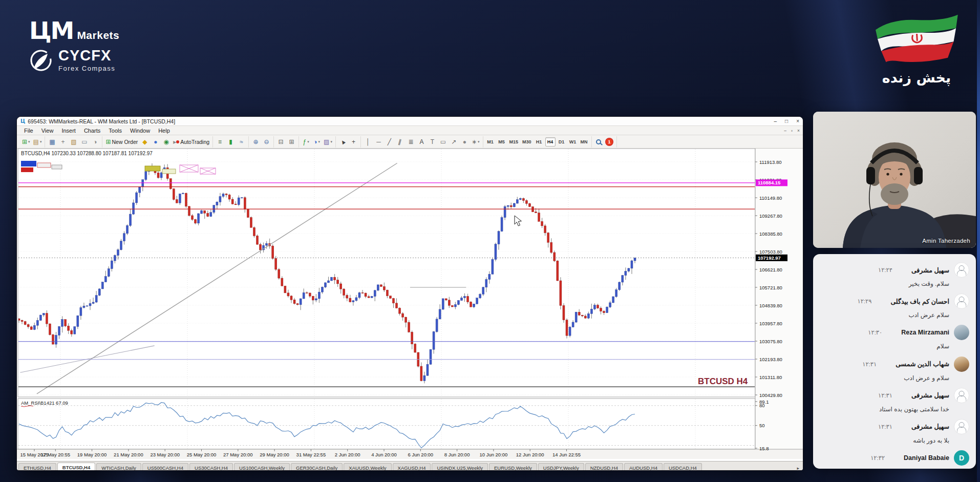  I want to click on webcam-panel: Amin Taherzadeh, so click(894, 180).